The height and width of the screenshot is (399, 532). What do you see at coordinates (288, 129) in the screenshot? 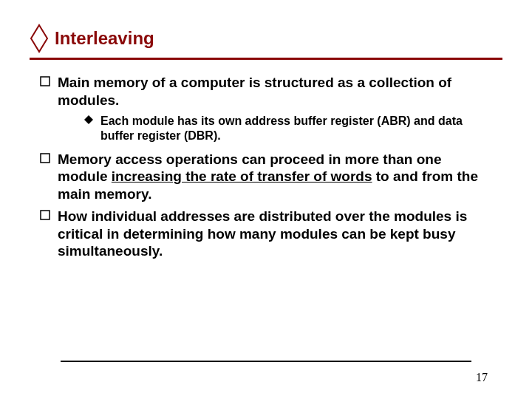
I see `list-item: Each module has its own address buffer r…` at bounding box center [288, 129].